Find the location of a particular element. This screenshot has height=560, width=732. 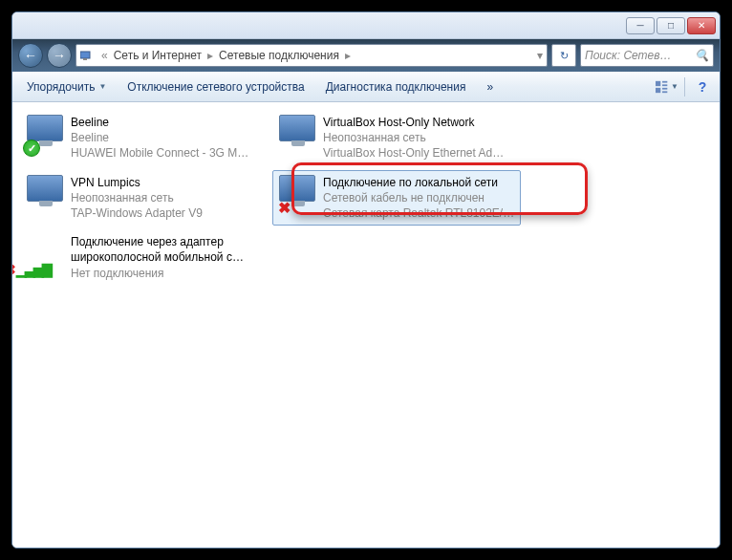

connection-text: Подключение через адаптер широкополосной… is located at coordinates (167, 258).